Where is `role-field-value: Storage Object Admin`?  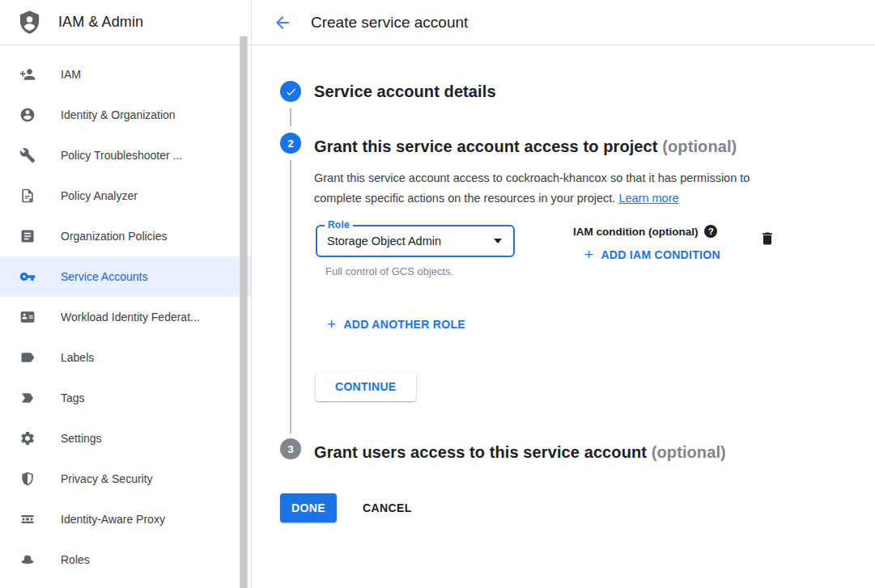
role-field-value: Storage Object Admin is located at coordinates (384, 241).